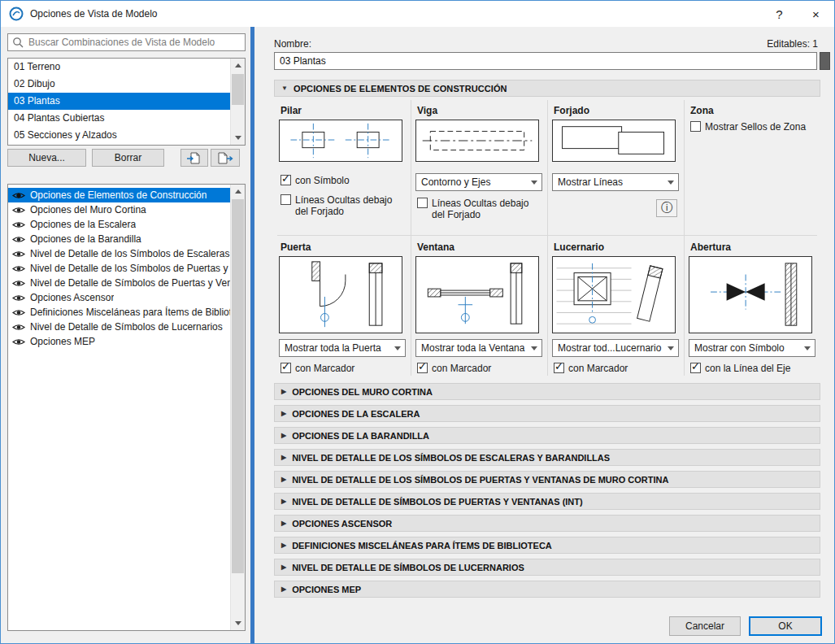 The image size is (835, 644). I want to click on section-header-detalle-puertas-int: ▶ NIVEL DE DETALLE DE SÍMBOLOS DE PUERTA…, so click(547, 501).